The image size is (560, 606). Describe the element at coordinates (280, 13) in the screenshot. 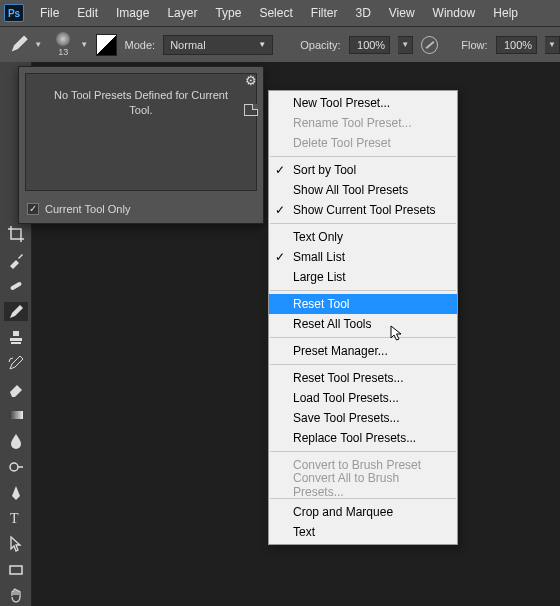

I see `menubar: Ps File Edit Image Layer Type Select Fil…` at that location.